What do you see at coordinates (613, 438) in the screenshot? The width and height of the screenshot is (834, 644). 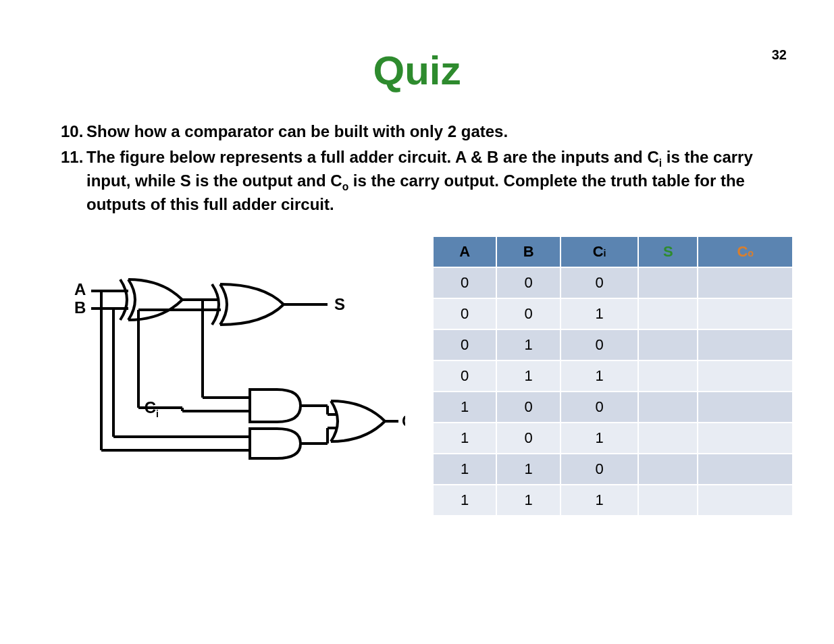 I see `table-row: 1 0 1` at bounding box center [613, 438].